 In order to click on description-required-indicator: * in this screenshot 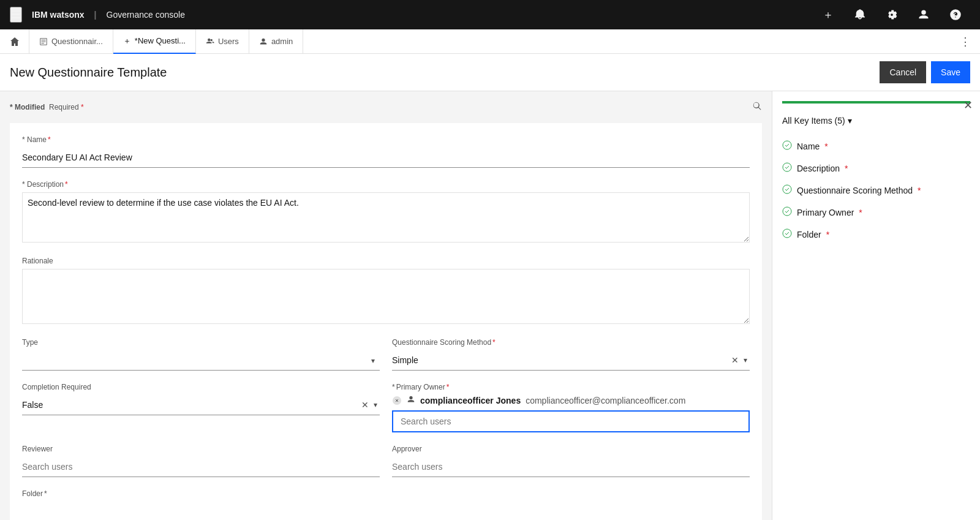, I will do `click(66, 184)`.